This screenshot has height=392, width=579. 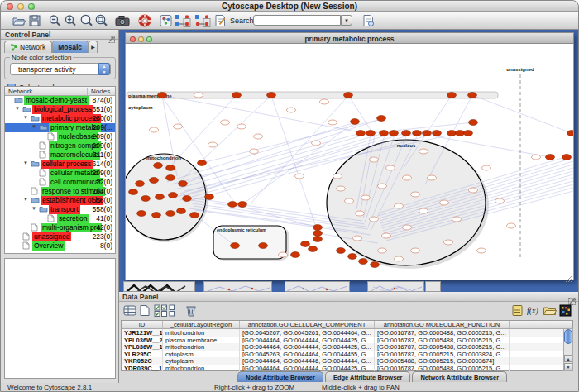 What do you see at coordinates (60, 237) in the screenshot?
I see `tree-item-unassigned: unassigned223(0)` at bounding box center [60, 237].